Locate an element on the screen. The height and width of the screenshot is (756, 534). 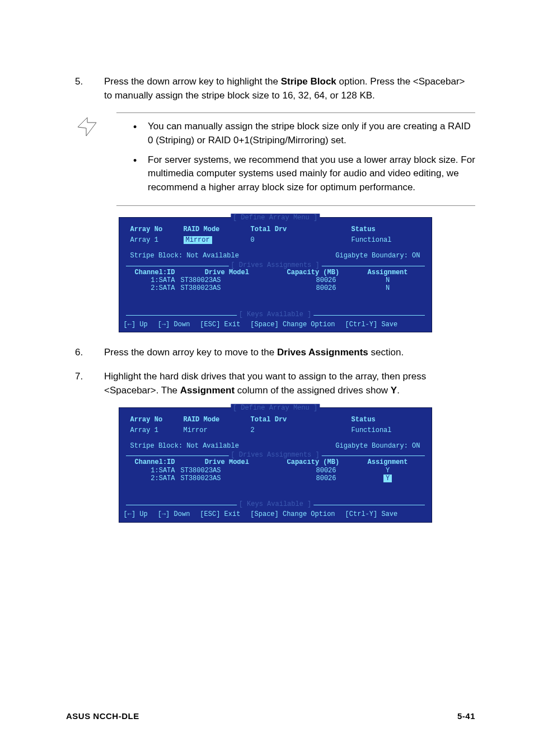
step-body: Press the down arrow key to highlight th… is located at coordinates (290, 88).